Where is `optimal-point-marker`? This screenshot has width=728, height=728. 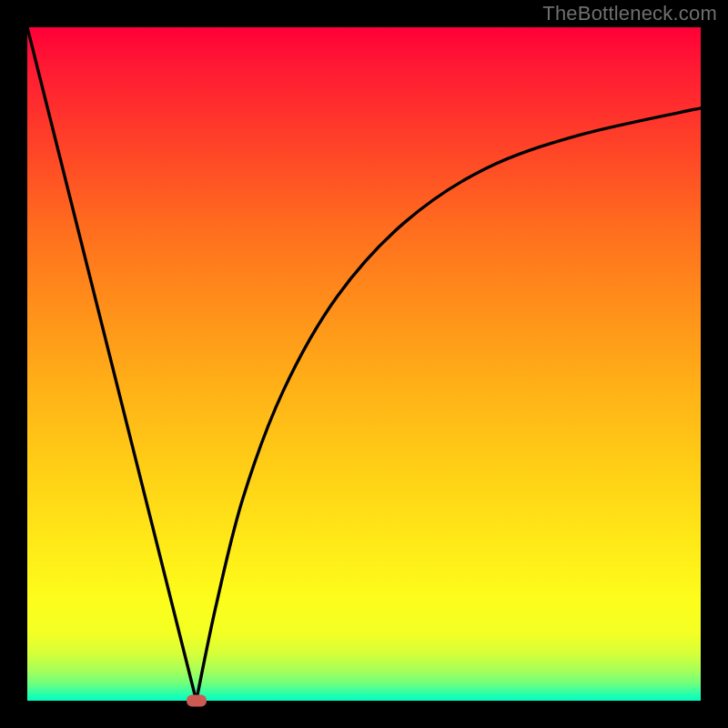 optimal-point-marker is located at coordinates (197, 701).